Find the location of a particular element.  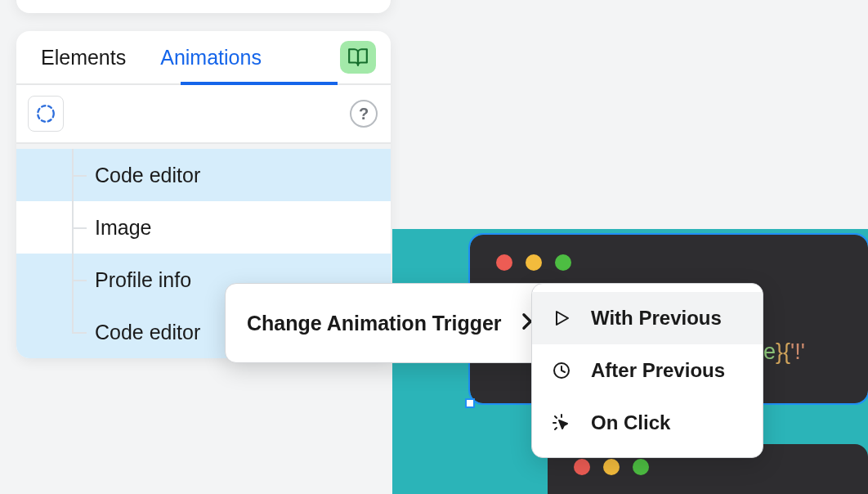

clock-icon is located at coordinates (562, 370).